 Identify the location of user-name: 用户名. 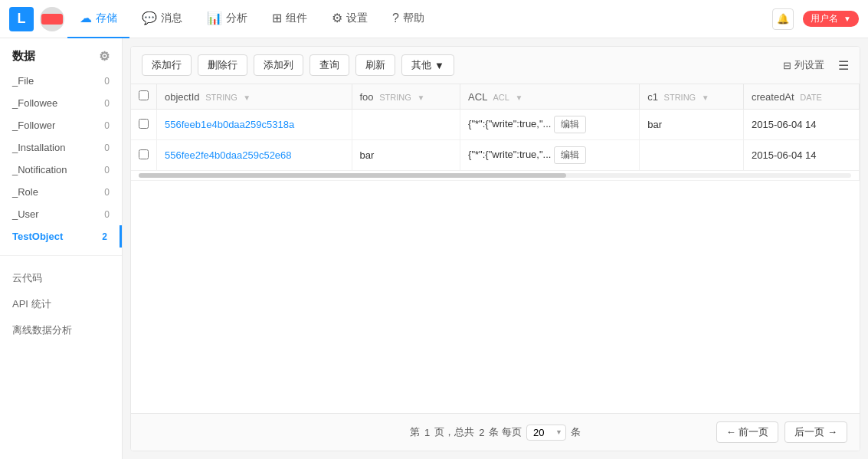
(824, 18).